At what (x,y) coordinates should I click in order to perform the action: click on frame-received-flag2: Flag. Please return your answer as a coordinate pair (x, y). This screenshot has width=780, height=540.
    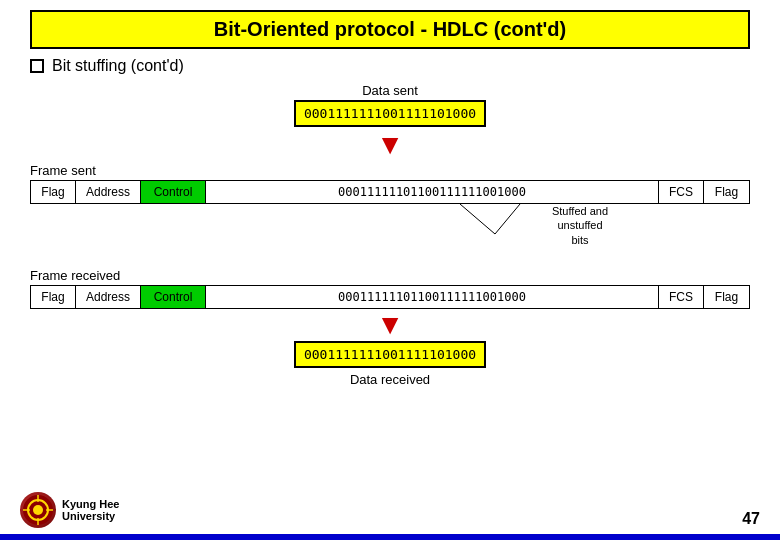
    Looking at the image, I should click on (726, 297).